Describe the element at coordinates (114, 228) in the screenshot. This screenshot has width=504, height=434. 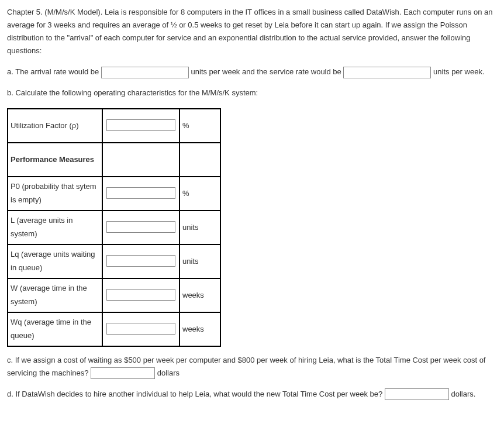
I see `table-row: L (average units in system)units` at that location.